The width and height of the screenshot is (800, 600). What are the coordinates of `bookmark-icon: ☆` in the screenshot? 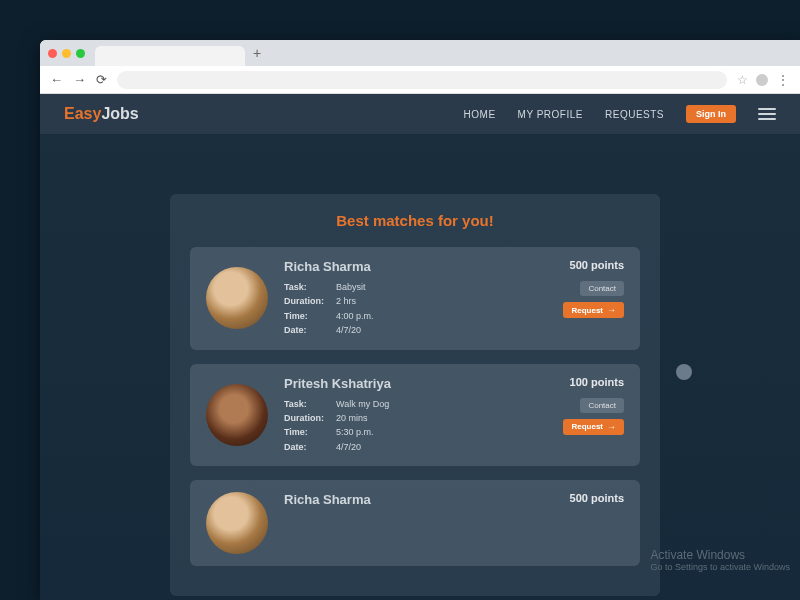 It's located at (742, 80).